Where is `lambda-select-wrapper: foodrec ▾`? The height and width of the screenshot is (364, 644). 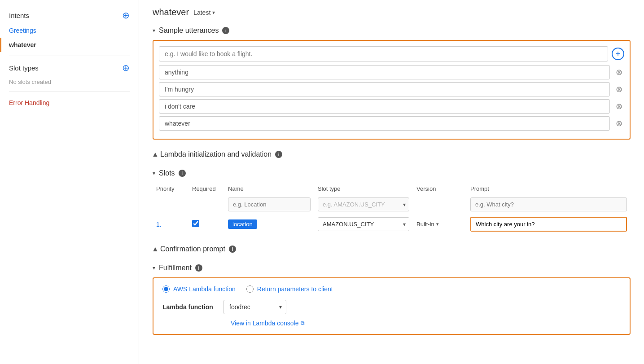
lambda-select-wrapper: foodrec ▾ is located at coordinates (255, 307).